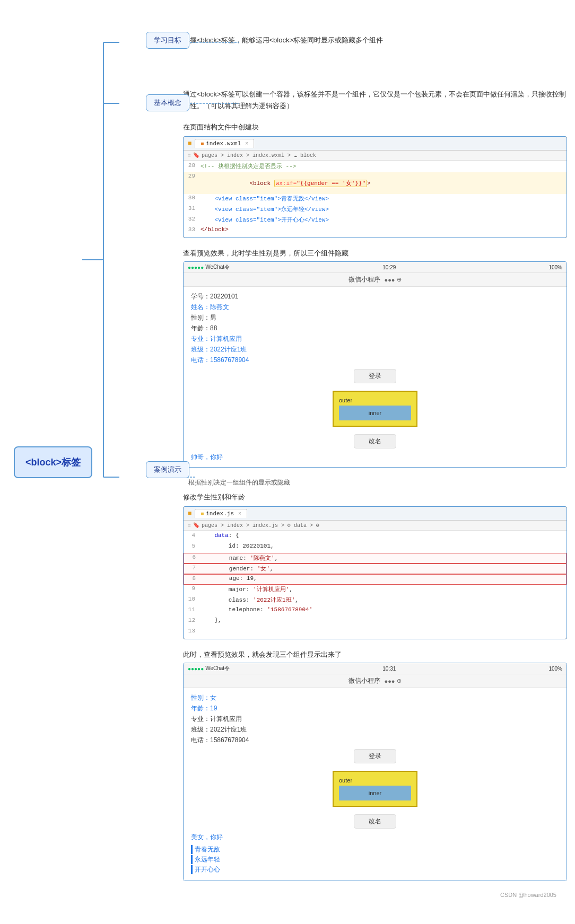  What do you see at coordinates (264, 569) in the screenshot?
I see `gender-value: '女'` at bounding box center [264, 569].